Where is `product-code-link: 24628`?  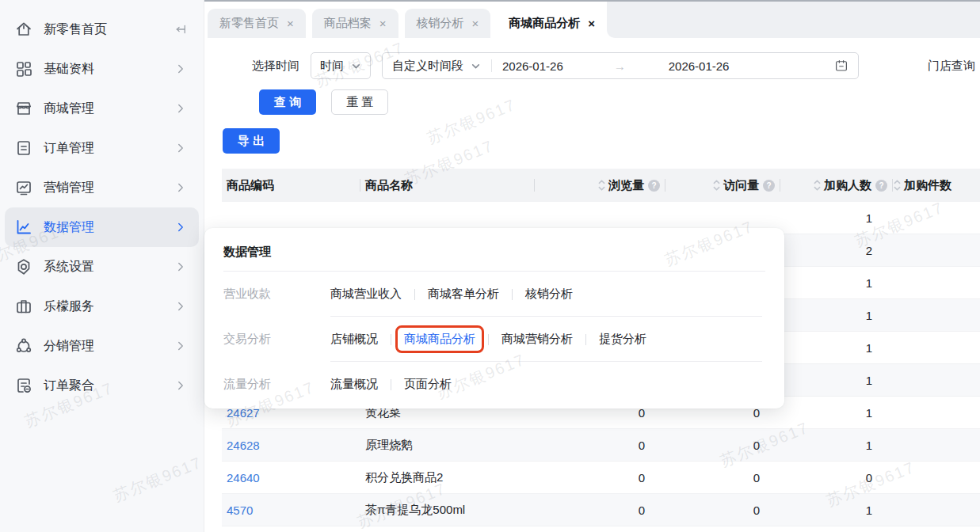 product-code-link: 24628 is located at coordinates (292, 445).